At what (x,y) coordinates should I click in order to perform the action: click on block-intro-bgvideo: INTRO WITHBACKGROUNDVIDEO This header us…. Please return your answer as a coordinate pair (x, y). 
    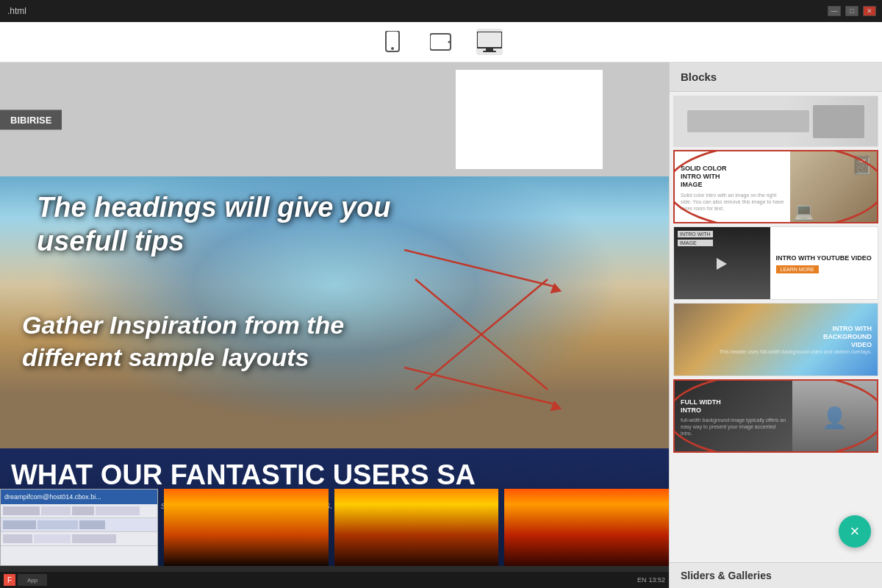
    Looking at the image, I should click on (776, 340).